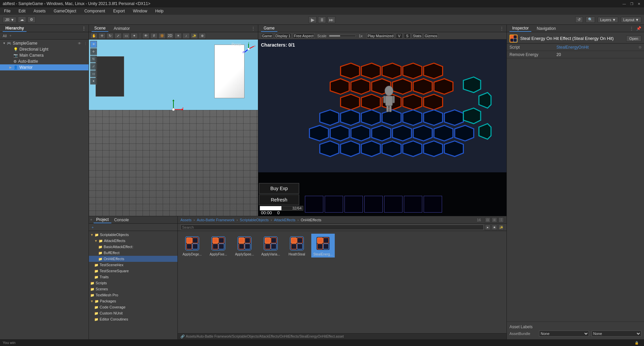  What do you see at coordinates (133, 247) in the screenshot?
I see `proj-basic-attack: 📁 BasicAttackEffect:` at bounding box center [133, 247].